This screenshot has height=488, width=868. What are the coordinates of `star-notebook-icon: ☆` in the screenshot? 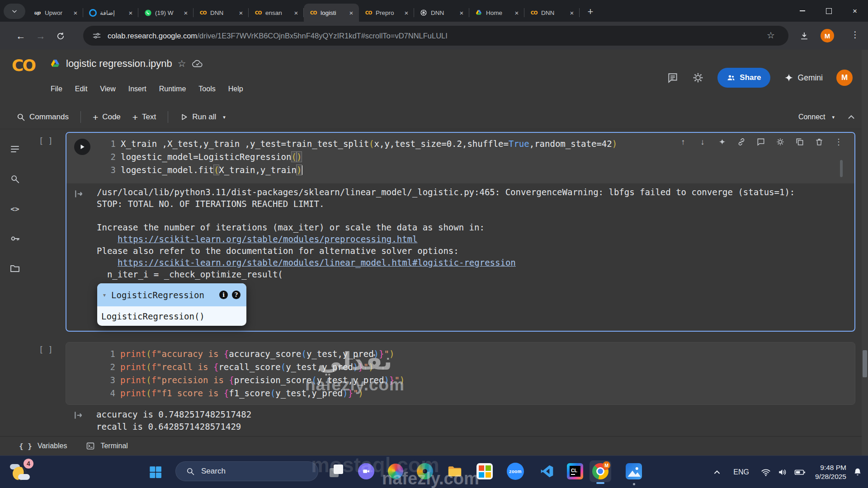 It's located at (182, 64).